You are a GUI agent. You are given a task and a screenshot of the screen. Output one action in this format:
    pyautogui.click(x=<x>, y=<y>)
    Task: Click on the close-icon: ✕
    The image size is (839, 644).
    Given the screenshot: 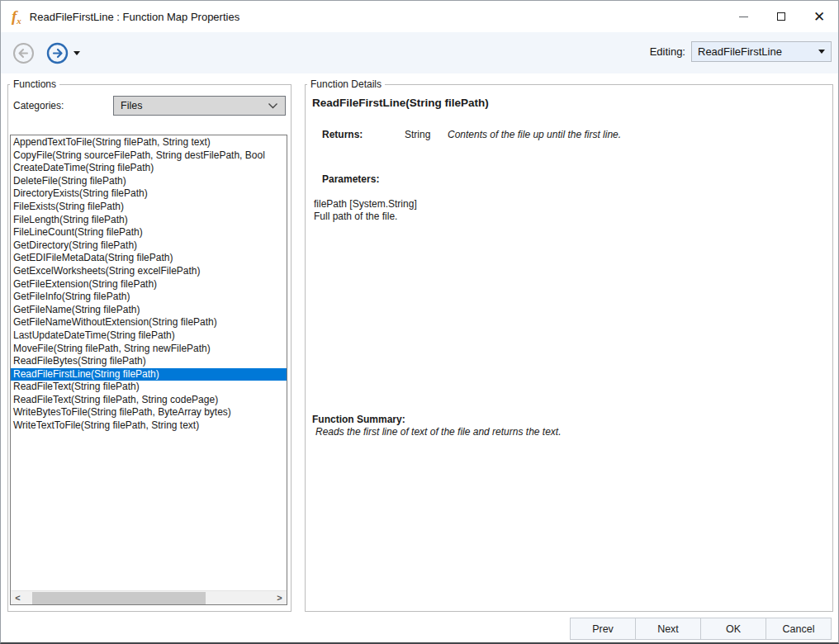 What is the action you would take?
    pyautogui.click(x=819, y=17)
    